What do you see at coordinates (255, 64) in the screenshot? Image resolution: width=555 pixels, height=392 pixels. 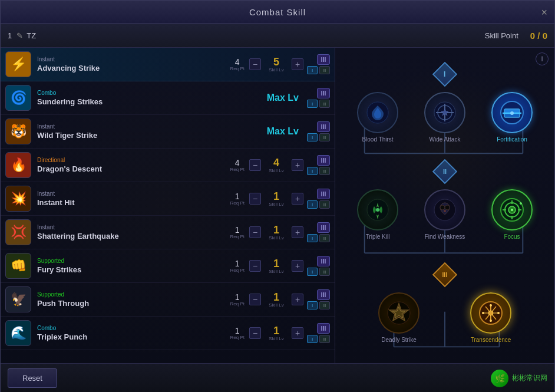 I see `minus-btn-advancing-strike: −` at bounding box center [255, 64].